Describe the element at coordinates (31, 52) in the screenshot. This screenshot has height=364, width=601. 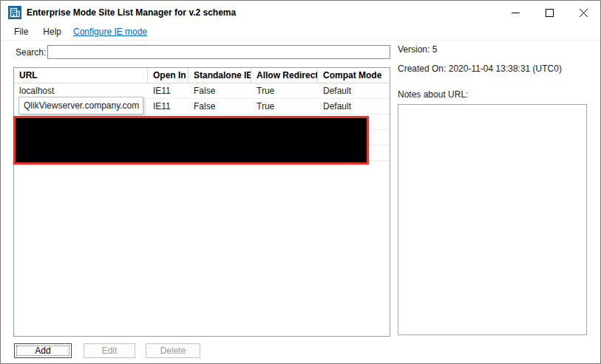
I see `search-label: Search:` at that location.